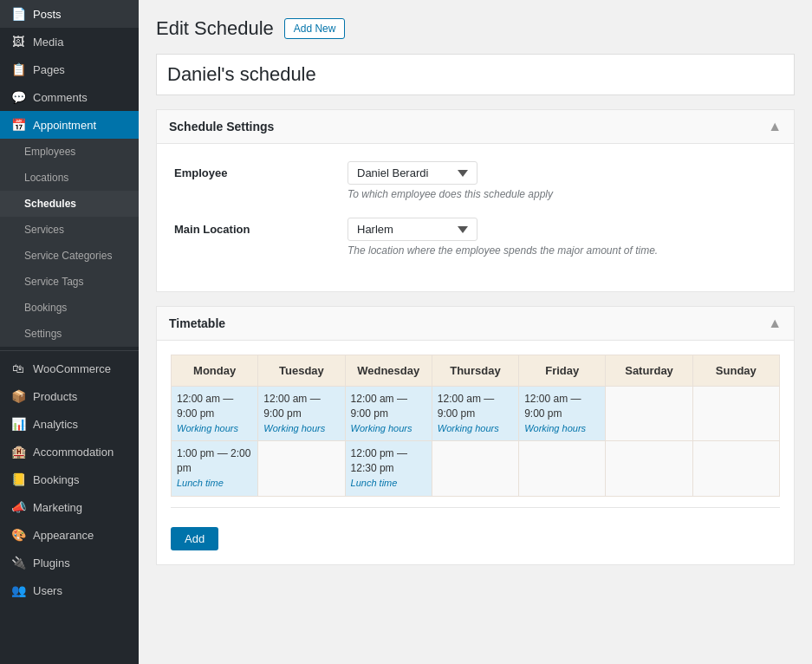  What do you see at coordinates (69, 282) in the screenshot?
I see `sidebar-item-service-tags: Service Tags` at bounding box center [69, 282].